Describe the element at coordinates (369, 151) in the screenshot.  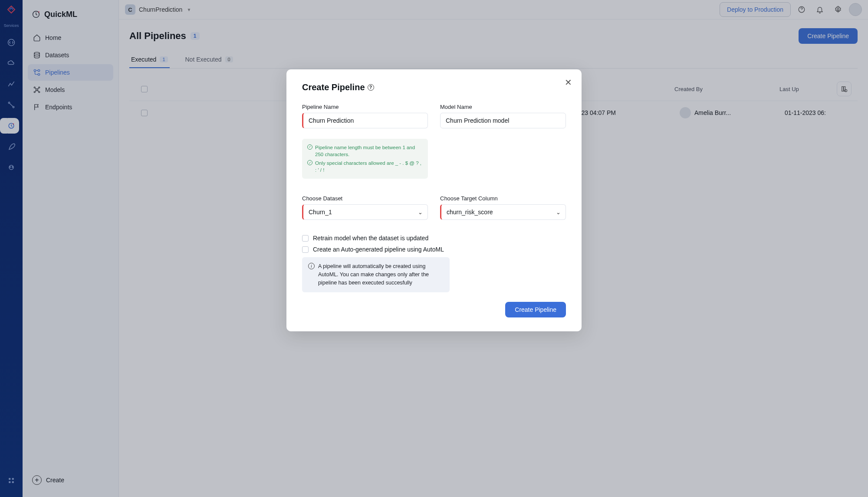
I see `validation-rule: Pipeline name length must be between 1 a…` at that location.